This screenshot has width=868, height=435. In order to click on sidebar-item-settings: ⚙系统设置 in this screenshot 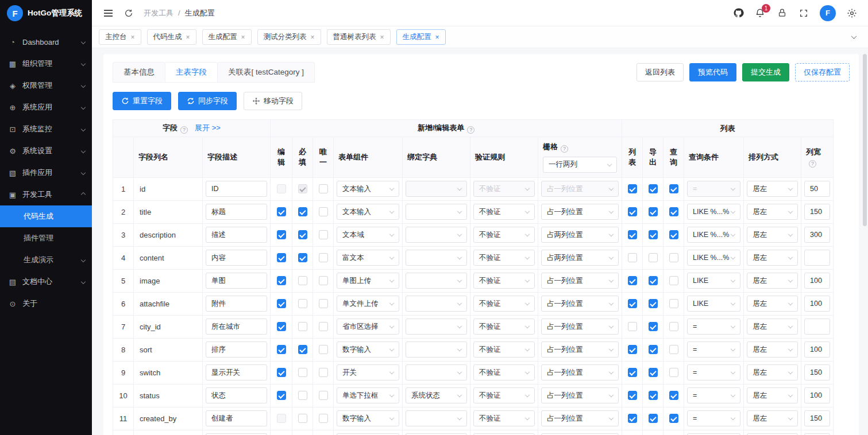, I will do `click(46, 151)`.